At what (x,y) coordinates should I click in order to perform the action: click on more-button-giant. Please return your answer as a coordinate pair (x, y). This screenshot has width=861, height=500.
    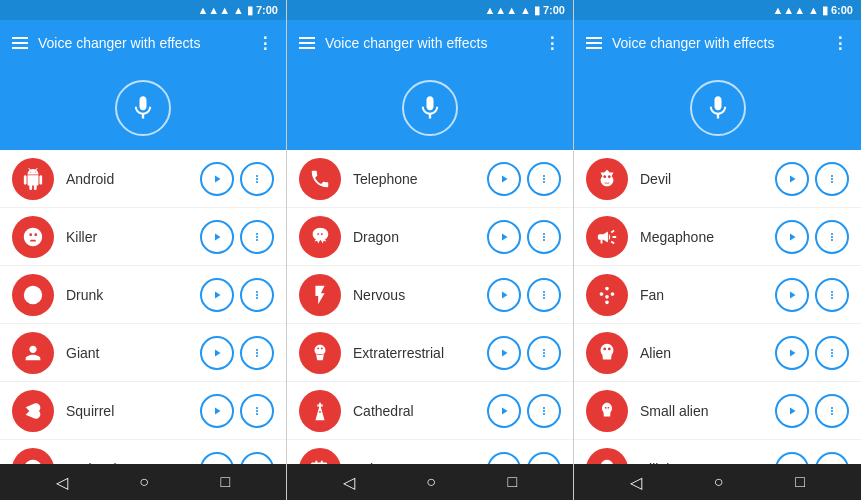
    Looking at the image, I should click on (257, 353).